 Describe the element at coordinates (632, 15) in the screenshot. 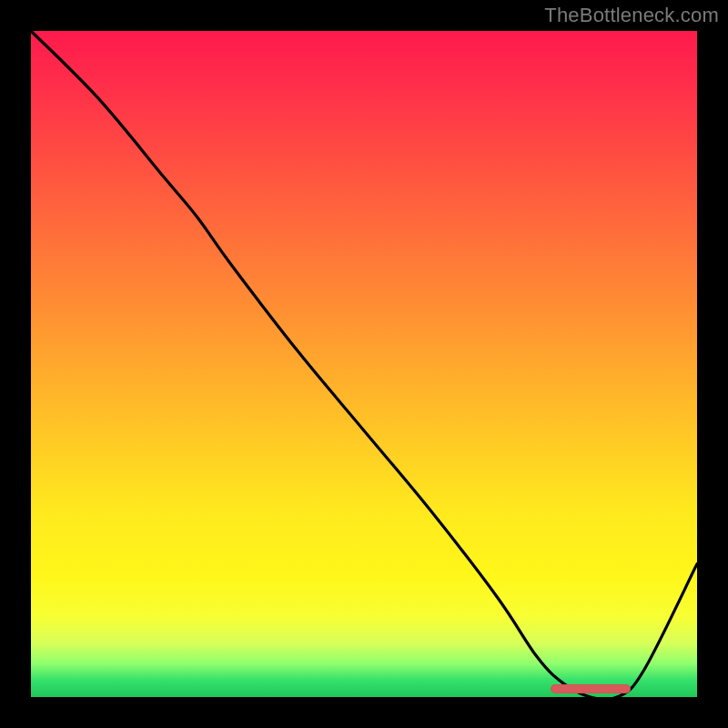

I see `watermark-text: TheBottleneck.com` at that location.